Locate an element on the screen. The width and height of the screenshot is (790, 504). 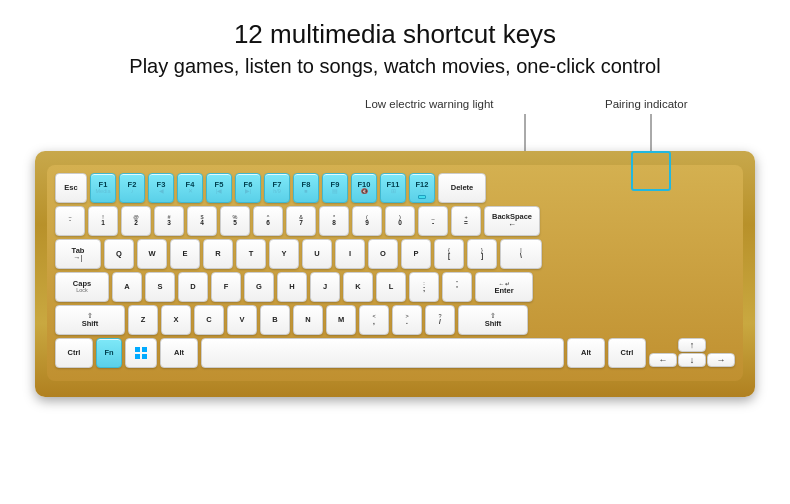
key-f1: F1 Media is located at coordinates (103, 188).